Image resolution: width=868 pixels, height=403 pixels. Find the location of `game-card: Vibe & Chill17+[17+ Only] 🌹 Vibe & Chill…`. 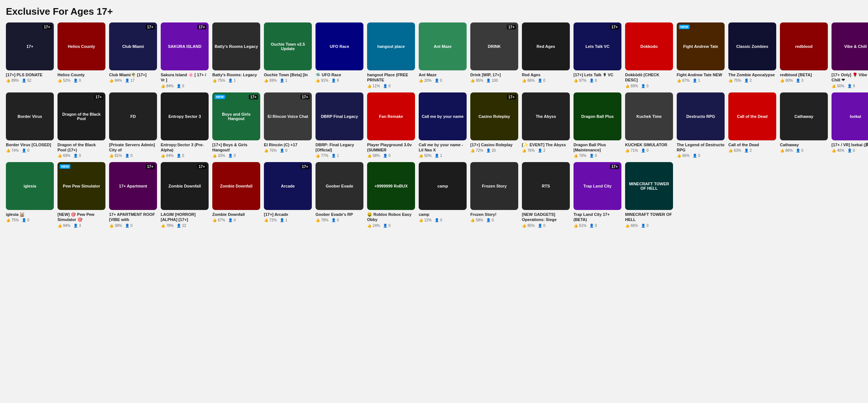

game-card: Vibe & Chill17+[17+ Only] 🌹 Vibe & Chill… is located at coordinates (850, 55).